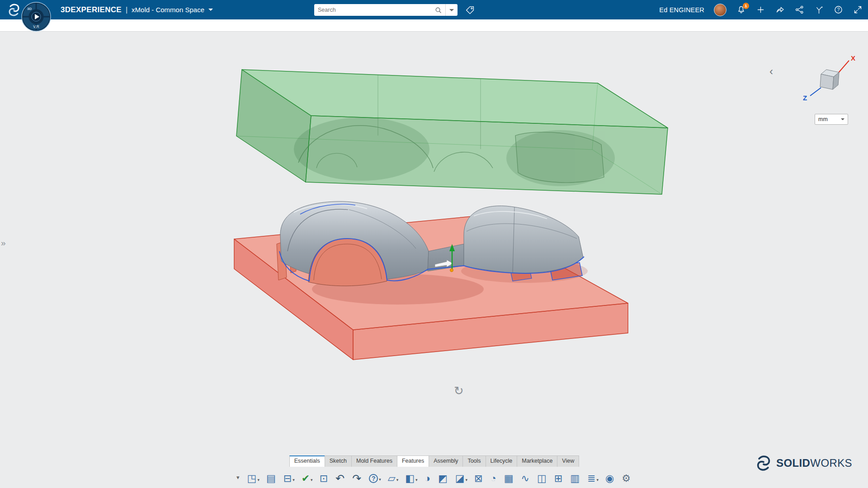 This screenshot has width=868, height=488. What do you see at coordinates (479, 479) in the screenshot?
I see `tool-hole-wizard: ⊠` at bounding box center [479, 479].